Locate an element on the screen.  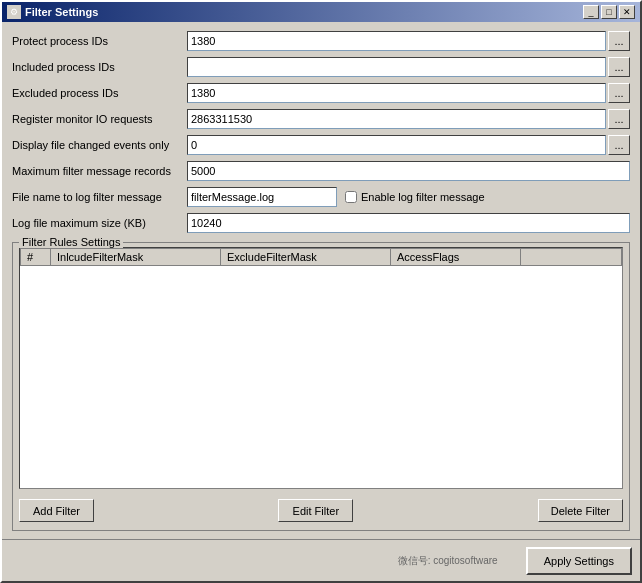
register-monitor-io-input is located at coordinates (396, 119).